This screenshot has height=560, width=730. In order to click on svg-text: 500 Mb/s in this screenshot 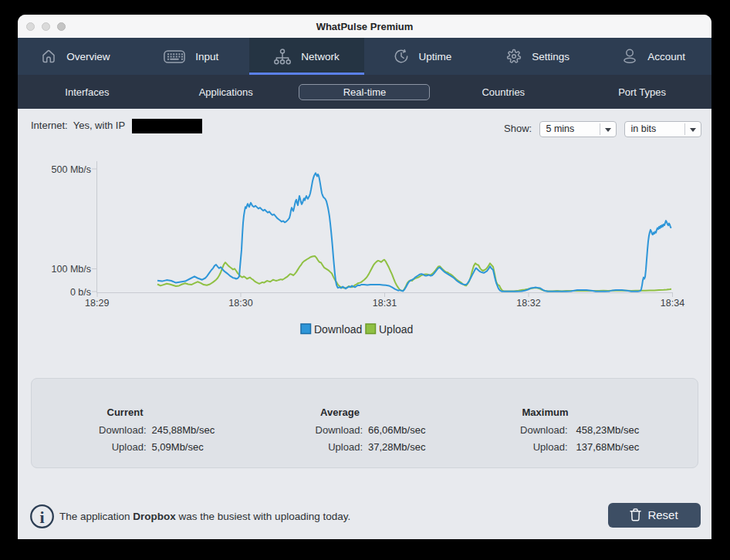, I will do `click(71, 170)`.